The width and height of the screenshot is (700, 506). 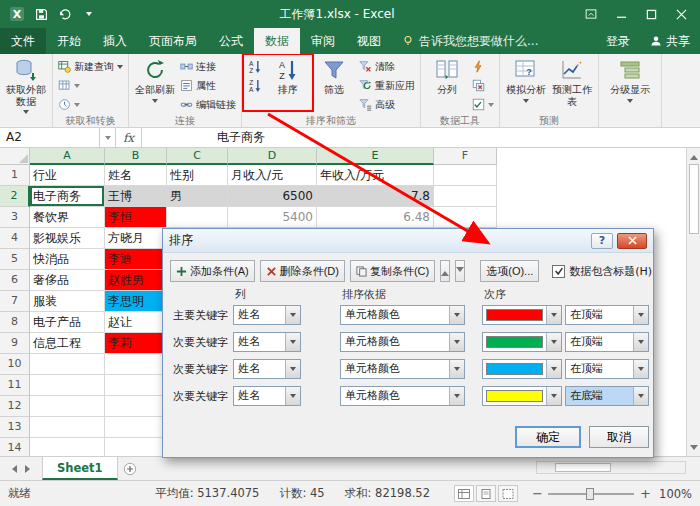 I want to click on next-sheet-button, so click(x=30, y=469).